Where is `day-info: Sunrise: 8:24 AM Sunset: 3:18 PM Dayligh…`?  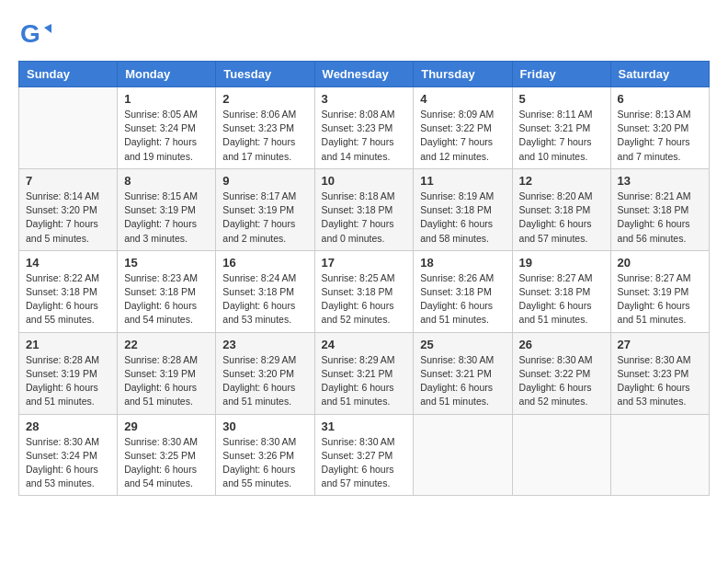
day-info: Sunrise: 8:24 AM Sunset: 3:18 PM Dayligh… is located at coordinates (265, 300).